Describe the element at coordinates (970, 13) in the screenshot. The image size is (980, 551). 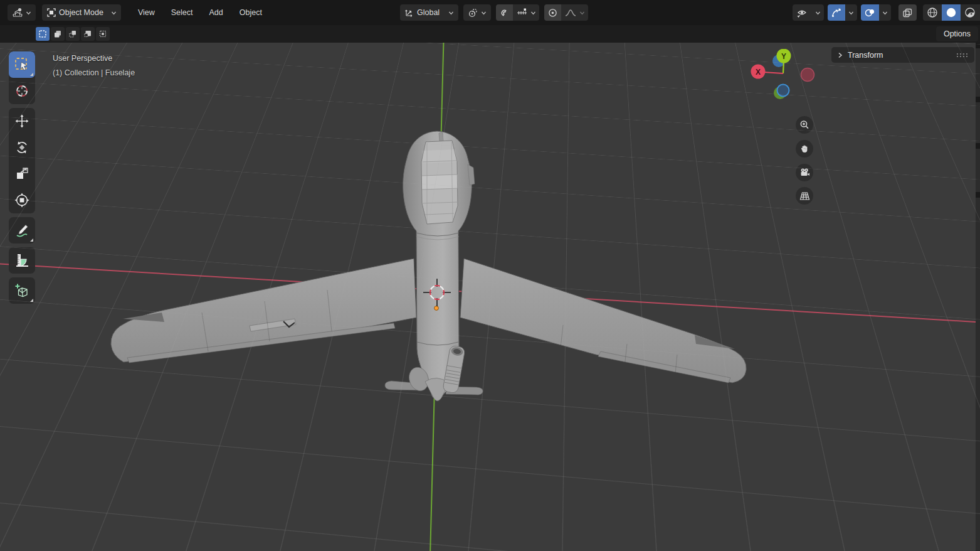
I see `shading-material-button` at that location.